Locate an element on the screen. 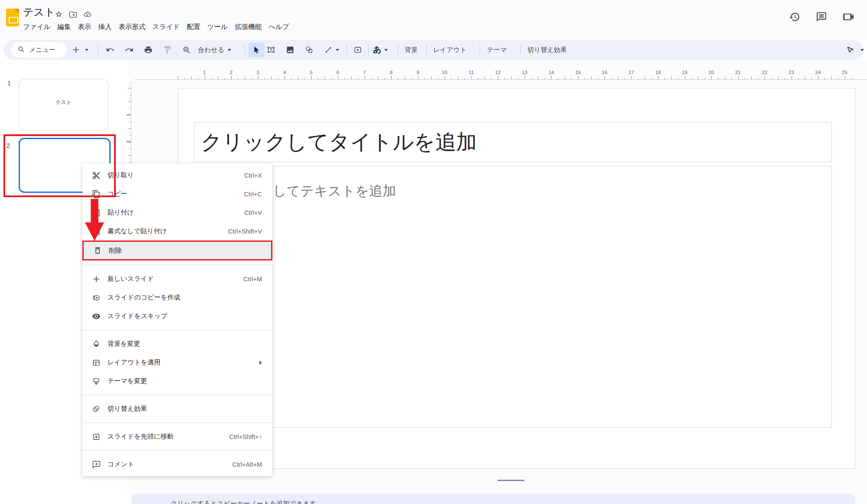 The width and height of the screenshot is (867, 504). document-title: テスト is located at coordinates (39, 12).